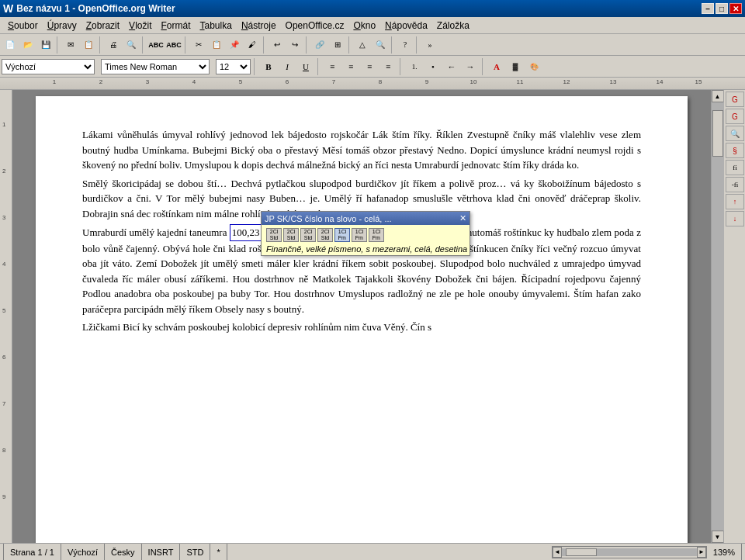 The width and height of the screenshot is (745, 560). What do you see at coordinates (433, 67) in the screenshot?
I see `bullets-button: •` at bounding box center [433, 67].